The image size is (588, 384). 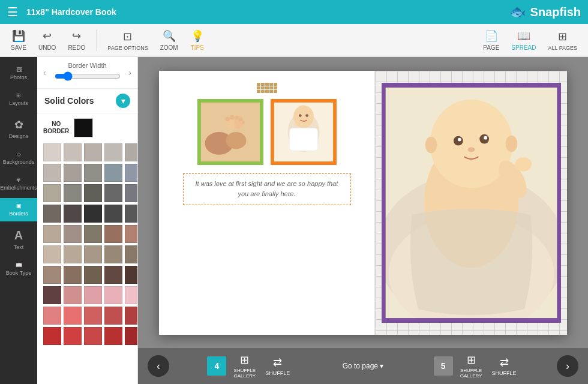 What do you see at coordinates (47, 40) in the screenshot?
I see `undo-button: ↩ UNDO` at bounding box center [47, 40].